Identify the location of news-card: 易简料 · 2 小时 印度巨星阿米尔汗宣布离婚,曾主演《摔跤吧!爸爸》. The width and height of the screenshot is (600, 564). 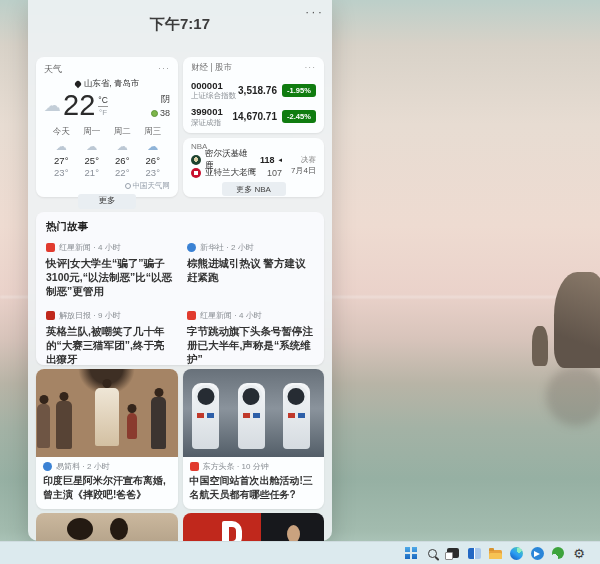
(107, 439).